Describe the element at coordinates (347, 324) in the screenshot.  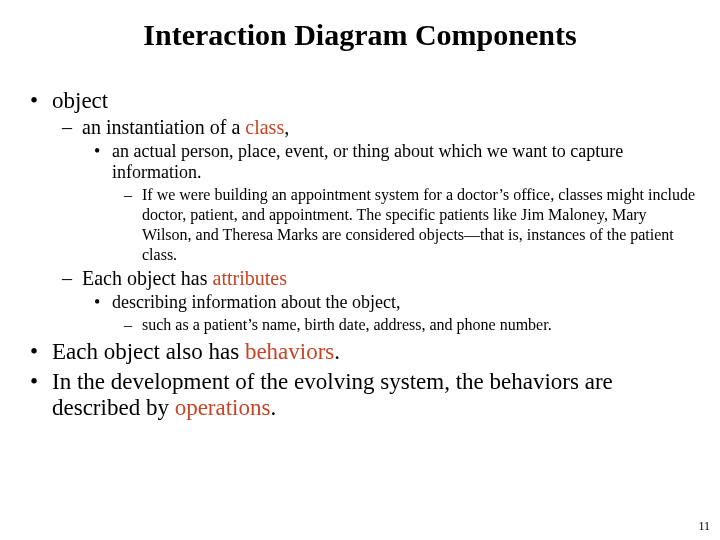
I see `text-such-as: such as a patient’s name, birth date, ad…` at that location.